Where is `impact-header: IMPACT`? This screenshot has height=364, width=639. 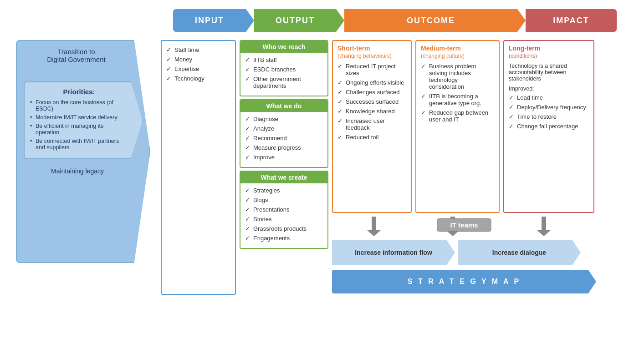 impact-header: IMPACT is located at coordinates (571, 20).